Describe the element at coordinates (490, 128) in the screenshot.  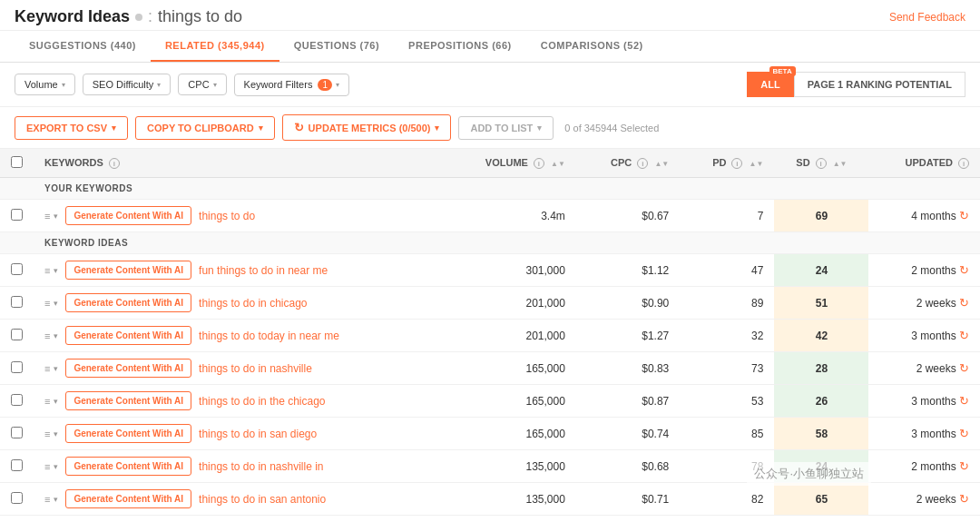
I see `action-row: EXPORT TO CSV ▾ COPY TO CLIPBOARD ▾ ↻ UP…` at that location.